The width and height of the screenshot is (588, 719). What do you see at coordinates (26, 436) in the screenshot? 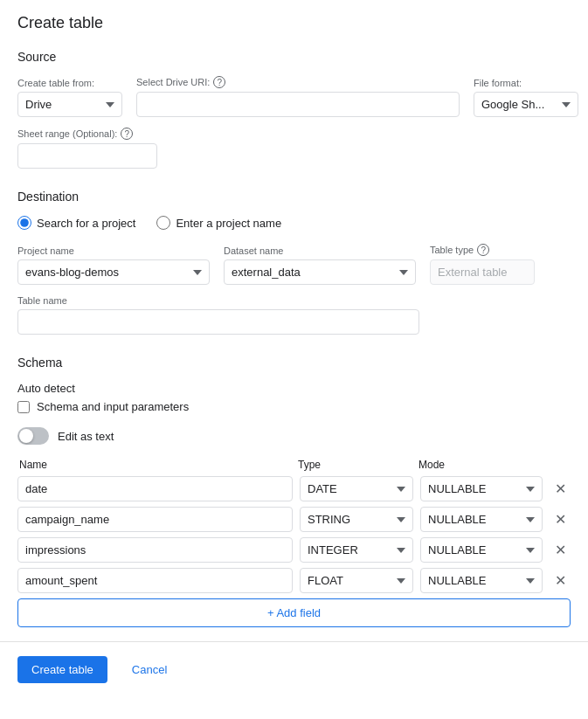
I see `toggle-knob` at bounding box center [26, 436].